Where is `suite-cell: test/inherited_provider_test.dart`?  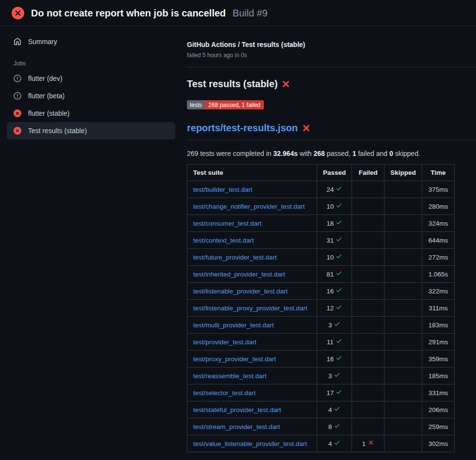
suite-cell: test/inherited_provider_test.dart is located at coordinates (252, 274).